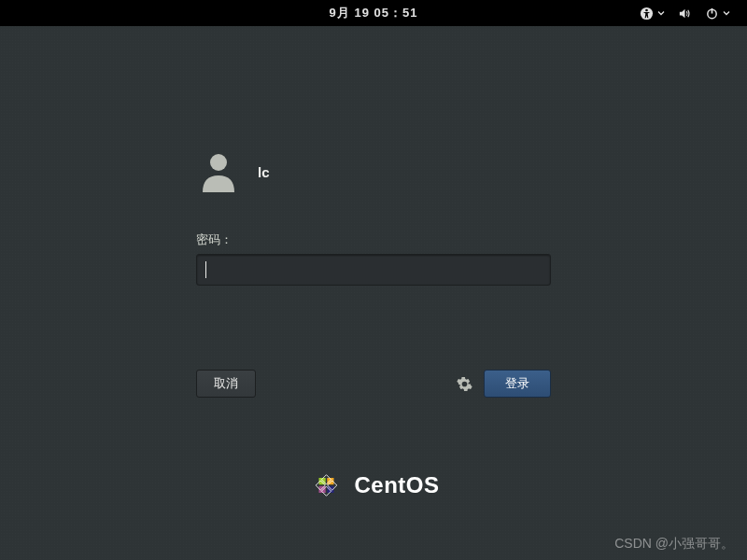  I want to click on brand-name: CentOS, so click(396, 485).